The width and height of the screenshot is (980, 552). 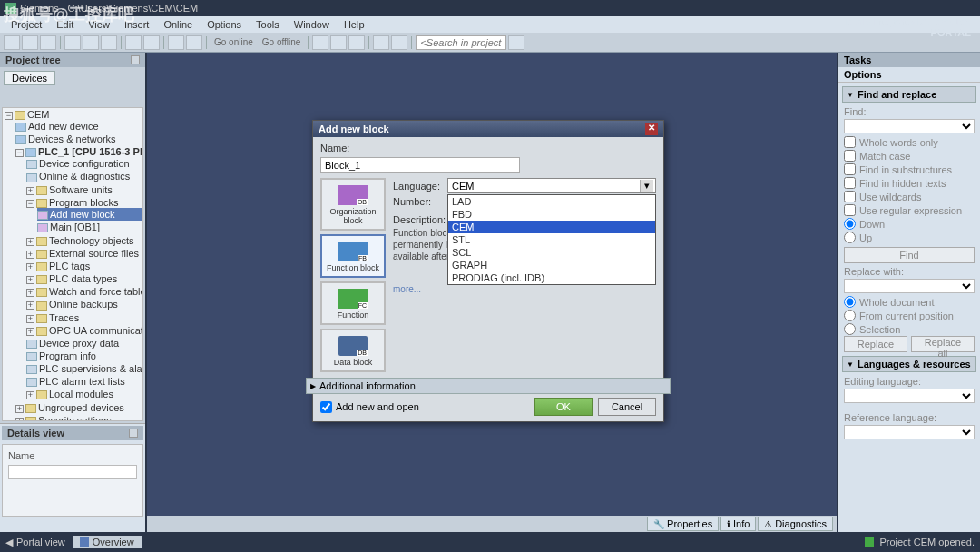 I want to click on tree-local-mod: +Local modules, so click(x=84, y=394).